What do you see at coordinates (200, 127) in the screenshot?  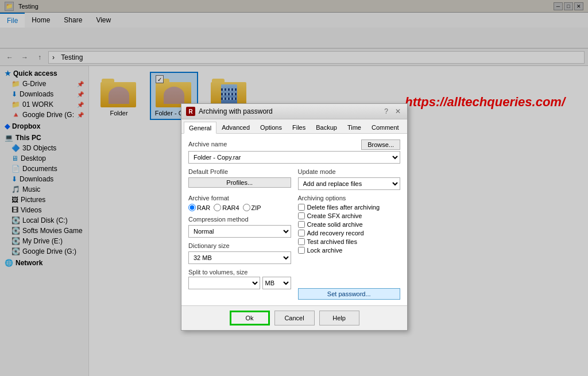 I see `dialog-tab-general: General` at bounding box center [200, 127].